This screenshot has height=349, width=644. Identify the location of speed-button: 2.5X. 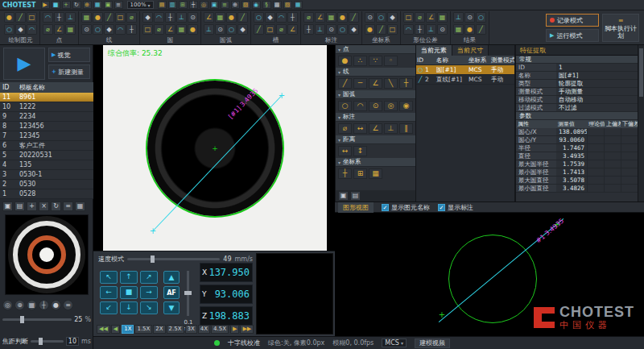
(175, 329).